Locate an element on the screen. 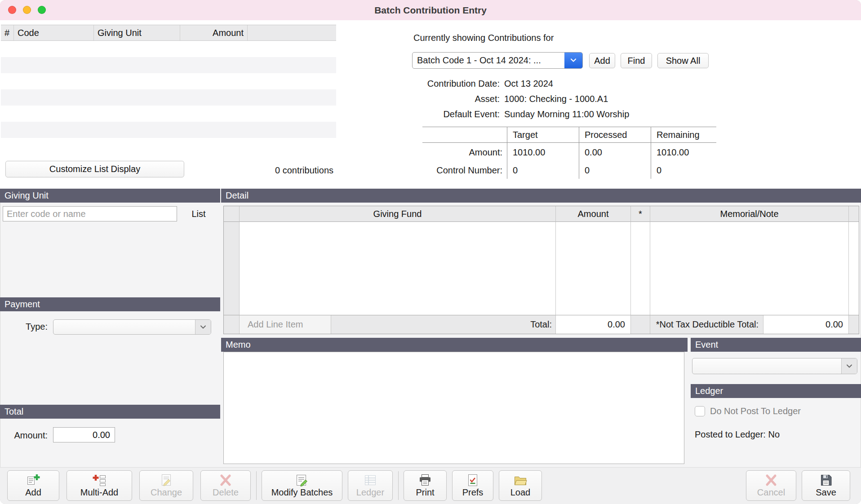  payment-type-select is located at coordinates (132, 327).